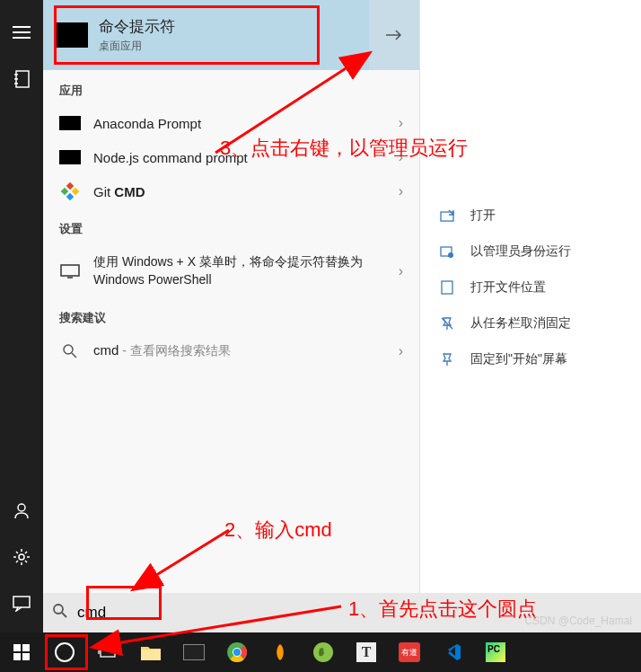 This screenshot has width=641, height=672. I want to click on task-view-button, so click(108, 652).